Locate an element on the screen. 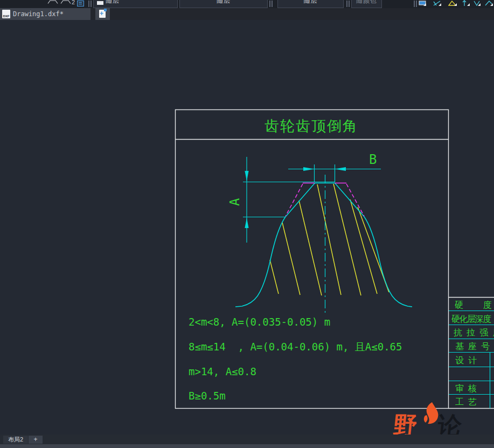 Image resolution: width=494 pixels, height=448 pixels. new-drawing-button: + is located at coordinates (102, 14).